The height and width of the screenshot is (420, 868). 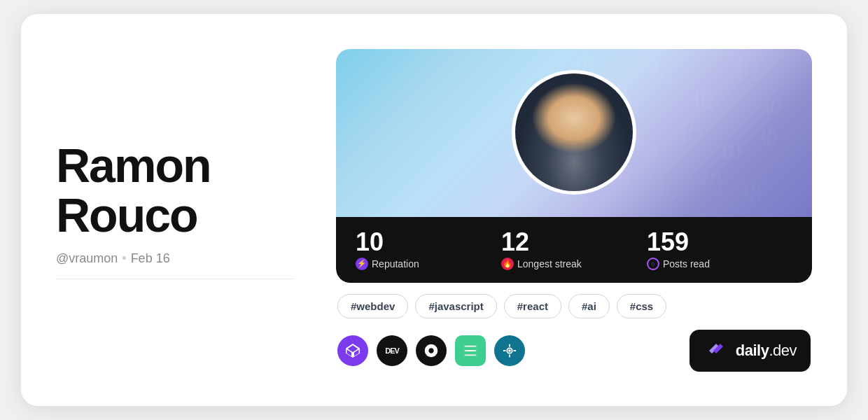 What do you see at coordinates (766, 351) in the screenshot?
I see `daily-dev-text: daily.dev` at bounding box center [766, 351].